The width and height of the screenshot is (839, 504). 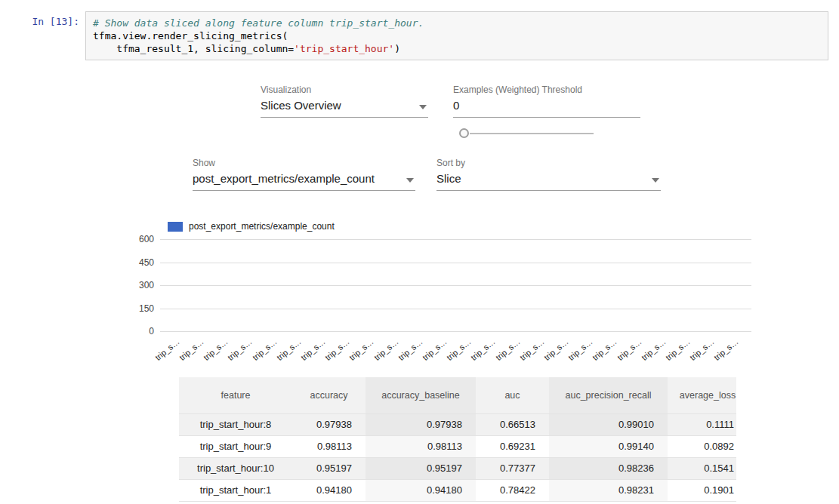 I want to click on visualization-value: Slices Overview, so click(x=301, y=106).